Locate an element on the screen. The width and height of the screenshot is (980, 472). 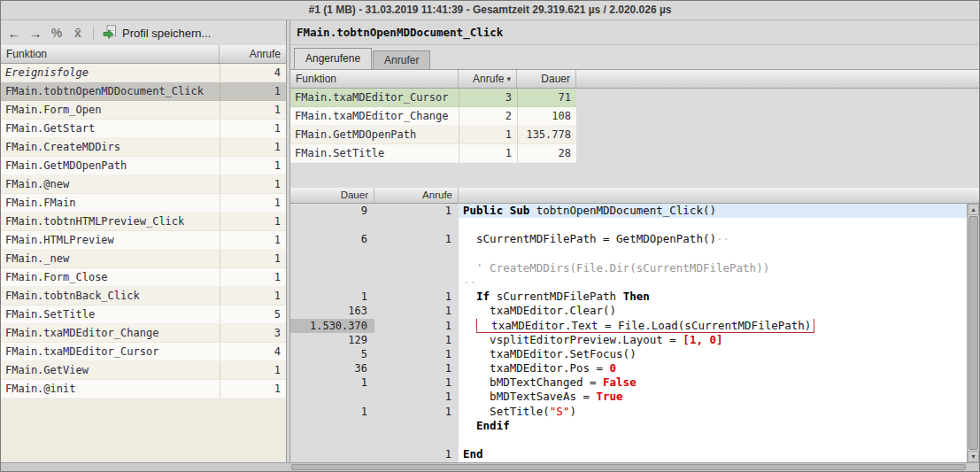
code-line: 1291 vsplitEditorPreview.Layout = [1, 0] is located at coordinates (629, 340).